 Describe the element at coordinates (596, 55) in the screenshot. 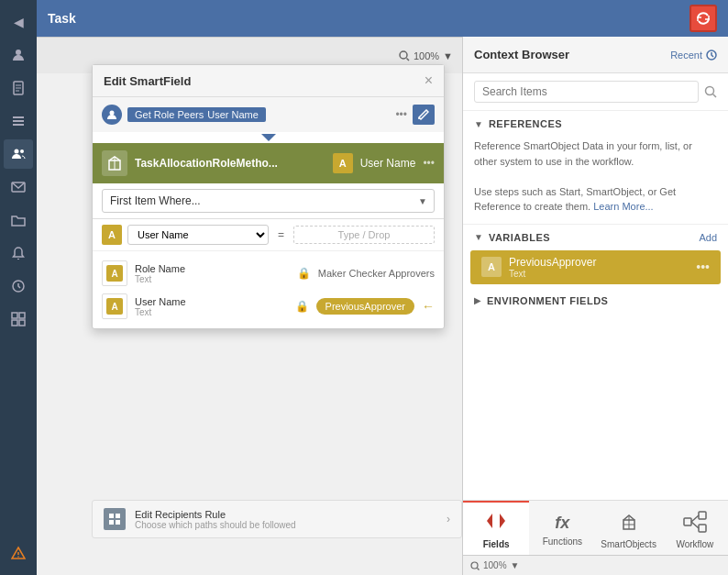

I see `cb-header: Context Browser Recent` at that location.